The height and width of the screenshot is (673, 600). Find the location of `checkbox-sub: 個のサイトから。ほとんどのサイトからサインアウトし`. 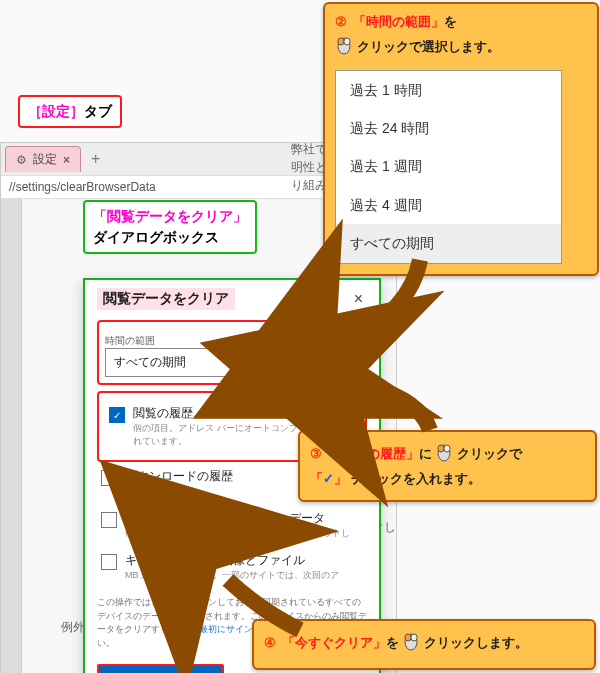

checkbox-sub: 個のサイトから。ほとんどのサイトからサインアウトし is located at coordinates (238, 534).